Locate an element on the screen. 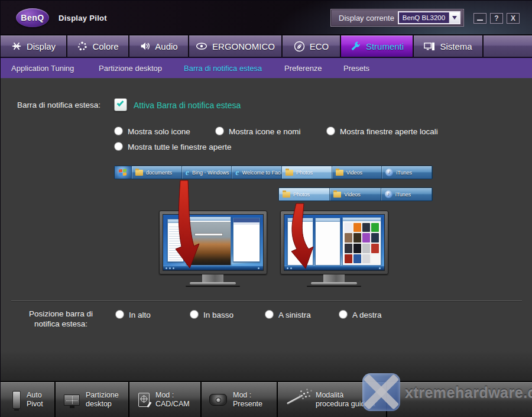  tab-eco: ECO is located at coordinates (311, 46).